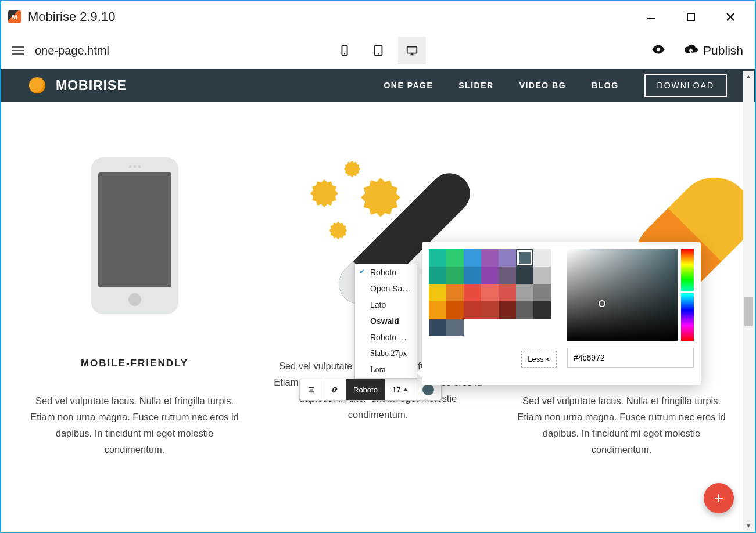  Describe the element at coordinates (386, 272) in the screenshot. I see `font-option-roboto: Roboto` at that location.